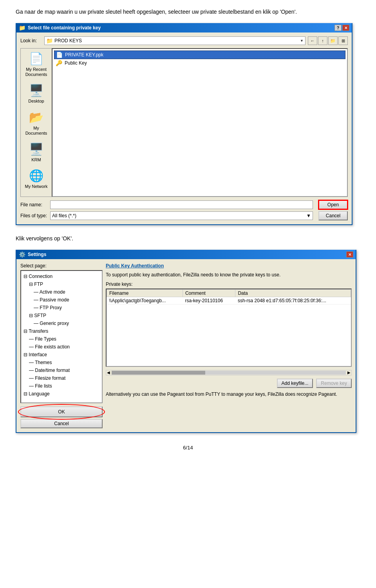 The height and width of the screenshot is (588, 376). What do you see at coordinates (40, 316) in the screenshot?
I see `tree-item-sftp-label: SFTP` at bounding box center [40, 316].